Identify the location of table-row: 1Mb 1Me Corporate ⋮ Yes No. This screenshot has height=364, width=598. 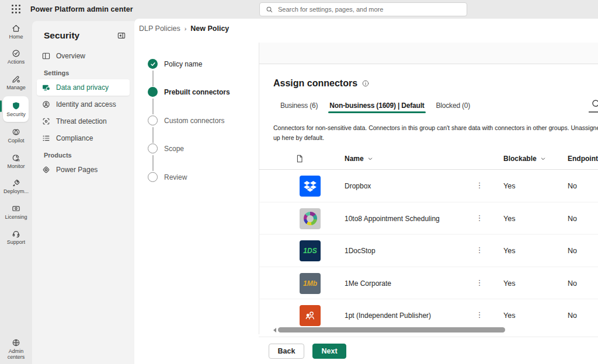
(429, 284).